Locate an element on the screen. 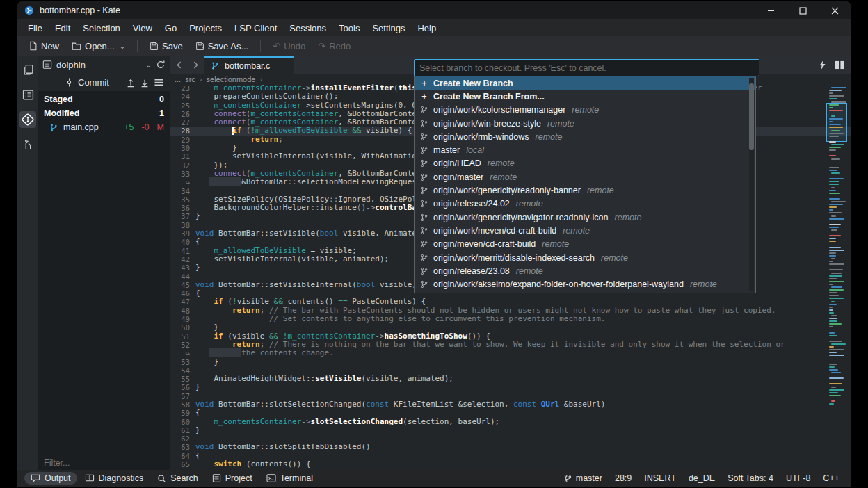 The height and width of the screenshot is (488, 868). statusbar-output-button: Output is located at coordinates (51, 478).